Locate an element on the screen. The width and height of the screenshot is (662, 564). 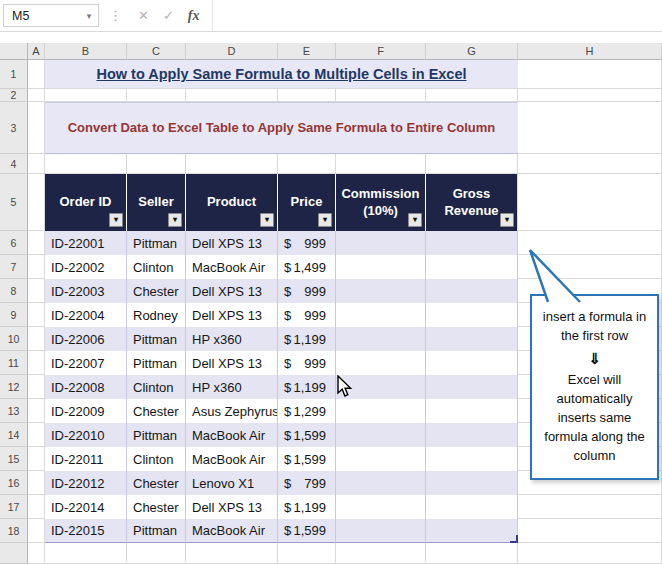
row-header: 14 is located at coordinates (14, 435).